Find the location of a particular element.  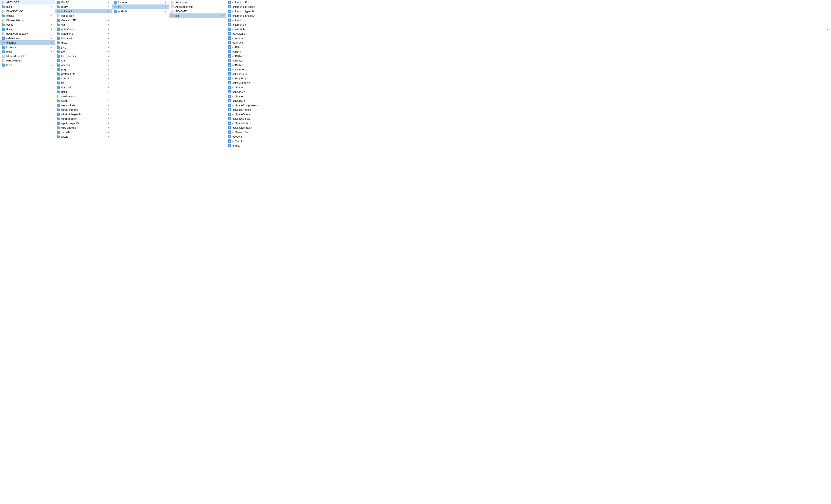

list-item: ccpShape.c is located at coordinates (528, 87).